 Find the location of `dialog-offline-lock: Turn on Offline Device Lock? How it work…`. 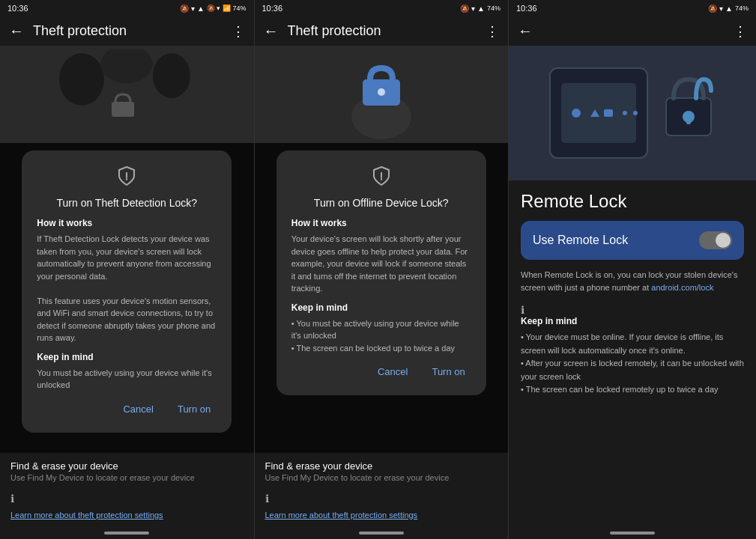

dialog-offline-lock: Turn on Offline Device Lock? How it work… is located at coordinates (381, 272).